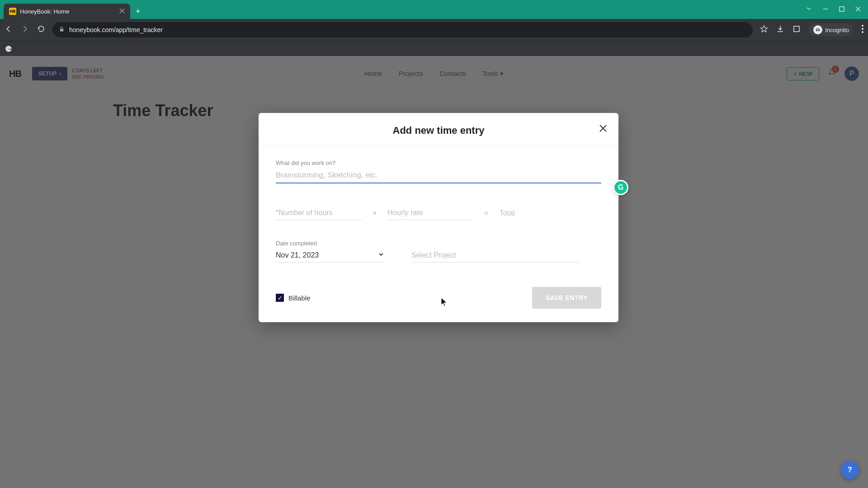 Image resolution: width=868 pixels, height=488 pixels. What do you see at coordinates (297, 255) in the screenshot?
I see `date-value: Nov 21, 2023` at bounding box center [297, 255].